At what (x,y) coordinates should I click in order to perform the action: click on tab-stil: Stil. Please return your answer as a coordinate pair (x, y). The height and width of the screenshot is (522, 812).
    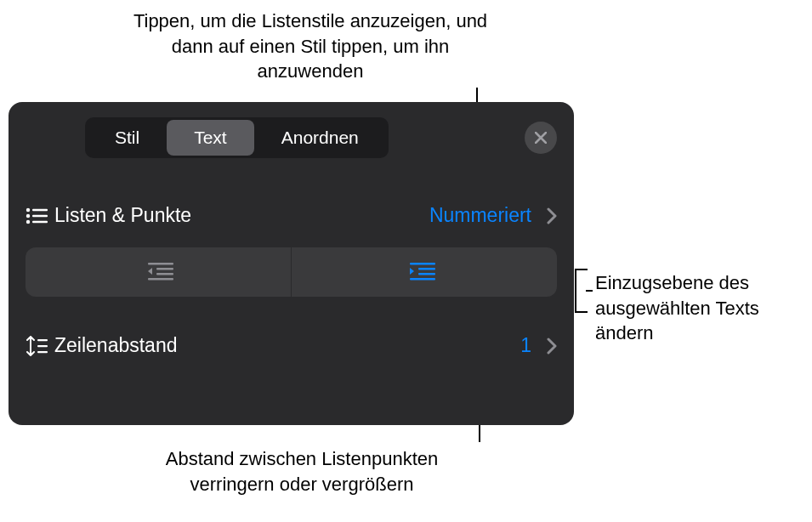
    Looking at the image, I should click on (128, 138).